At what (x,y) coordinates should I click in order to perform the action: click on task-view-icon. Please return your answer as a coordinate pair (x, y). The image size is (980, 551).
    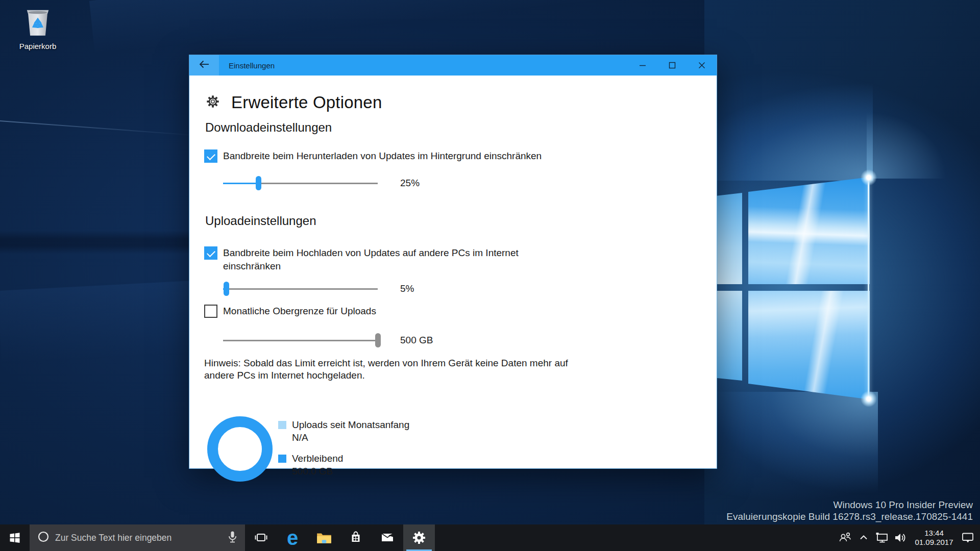
    Looking at the image, I should click on (261, 538).